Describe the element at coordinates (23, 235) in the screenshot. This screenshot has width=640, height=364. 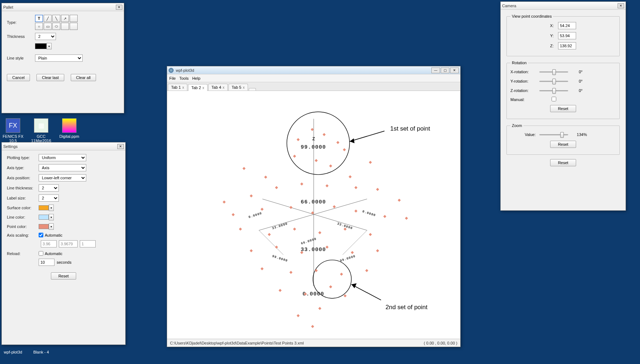
I see `axis-scaling-label: Axis scaling:` at that location.